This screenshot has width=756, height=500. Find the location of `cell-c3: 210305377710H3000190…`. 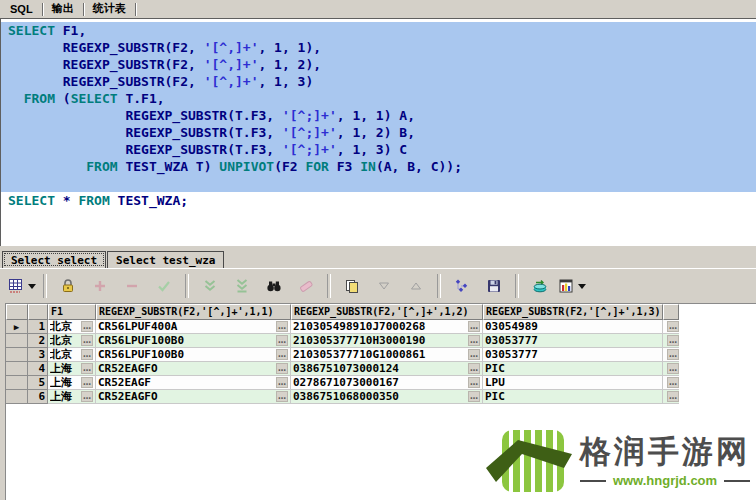

cell-c3: 210305377710H3000190… is located at coordinates (387, 341).